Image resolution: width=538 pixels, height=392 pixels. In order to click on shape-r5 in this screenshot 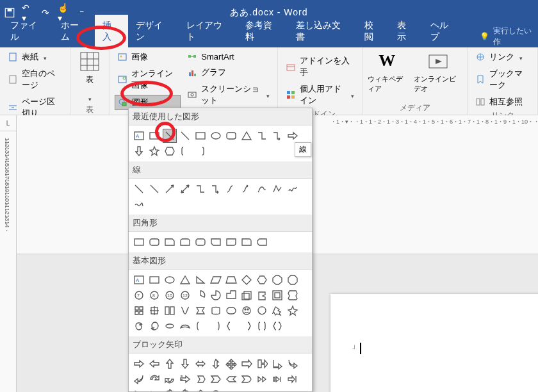, I will do `click(200, 242)`.